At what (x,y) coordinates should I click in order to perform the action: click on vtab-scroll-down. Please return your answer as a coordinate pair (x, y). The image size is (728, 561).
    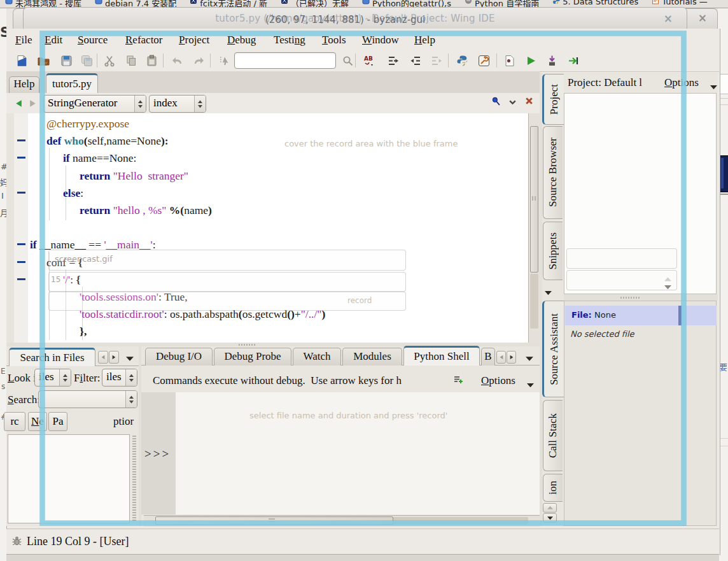
    Looking at the image, I should click on (550, 518).